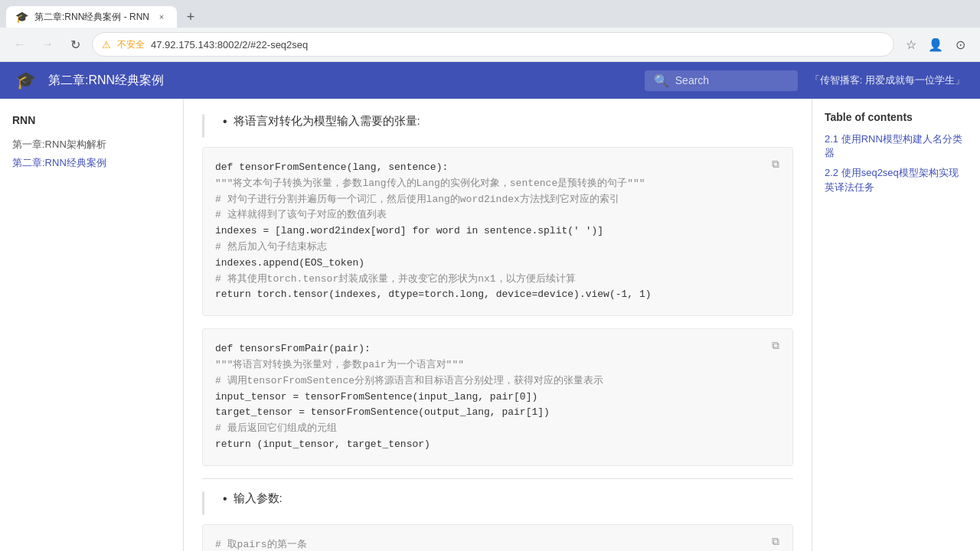  What do you see at coordinates (106, 44) in the screenshot?
I see `secure-icon: ⚠` at bounding box center [106, 44].